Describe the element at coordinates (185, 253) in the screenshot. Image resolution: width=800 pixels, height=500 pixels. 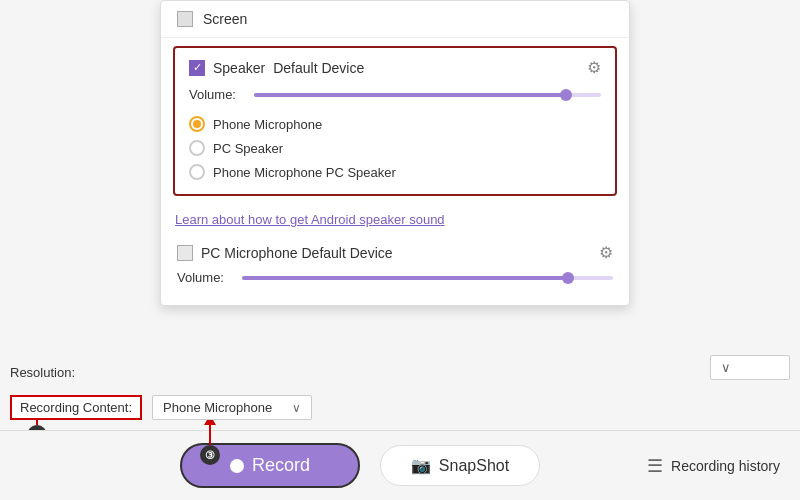
I see `pc-mic-checkbox` at that location.